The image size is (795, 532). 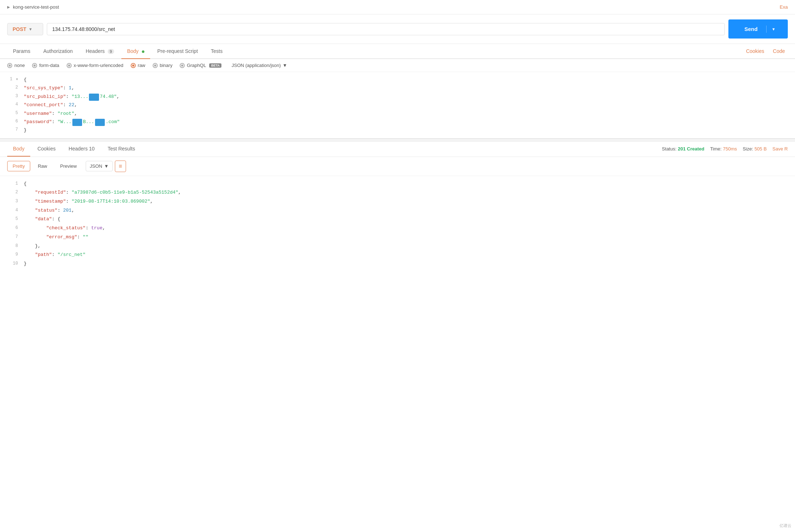 I want to click on resp-line-6: 6 "check_status": true,, so click(x=398, y=228).